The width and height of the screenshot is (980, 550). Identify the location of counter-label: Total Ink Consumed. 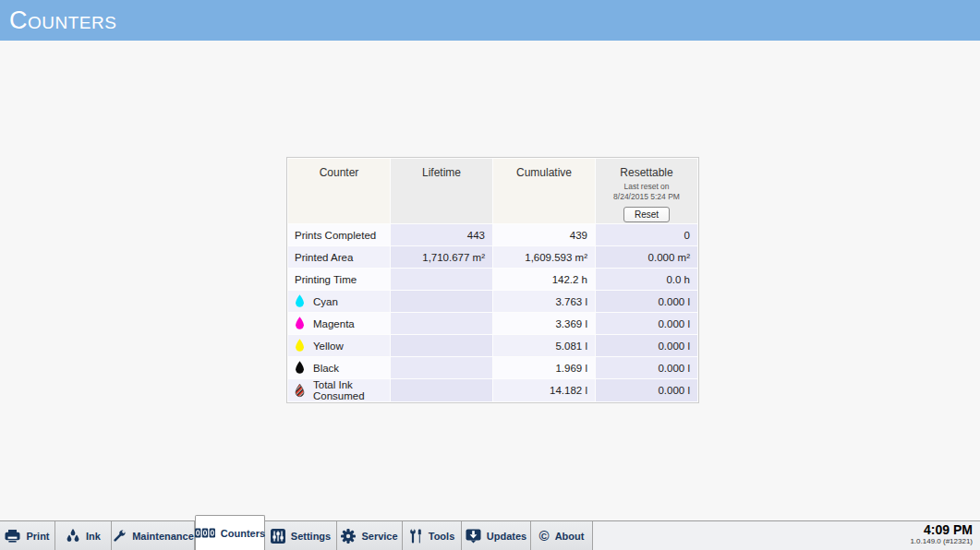
(351, 390).